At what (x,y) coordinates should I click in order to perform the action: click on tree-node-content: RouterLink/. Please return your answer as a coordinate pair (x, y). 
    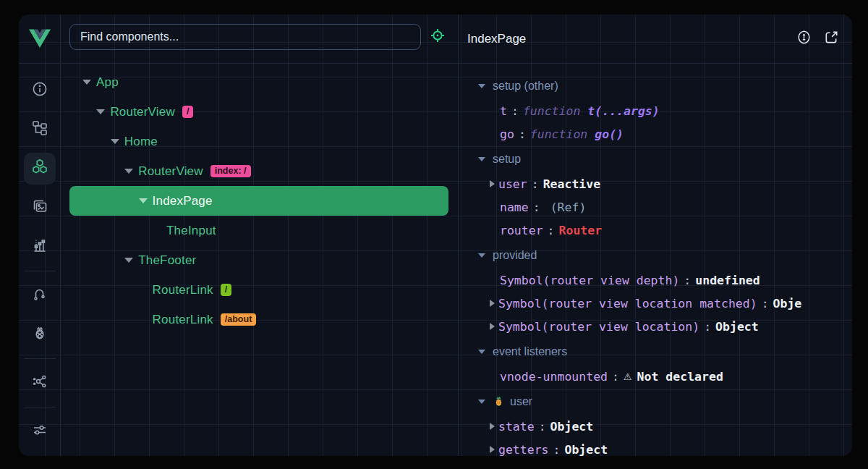
    Looking at the image, I should click on (150, 290).